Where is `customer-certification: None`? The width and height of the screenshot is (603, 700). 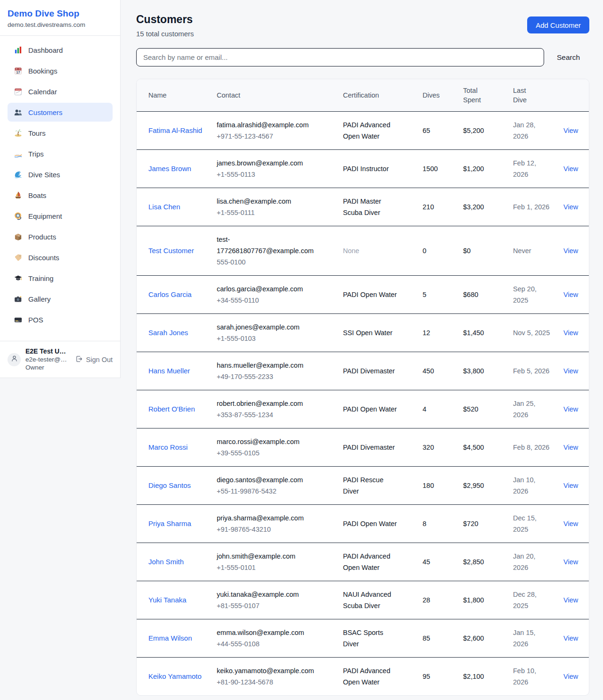 customer-certification: None is located at coordinates (371, 251).